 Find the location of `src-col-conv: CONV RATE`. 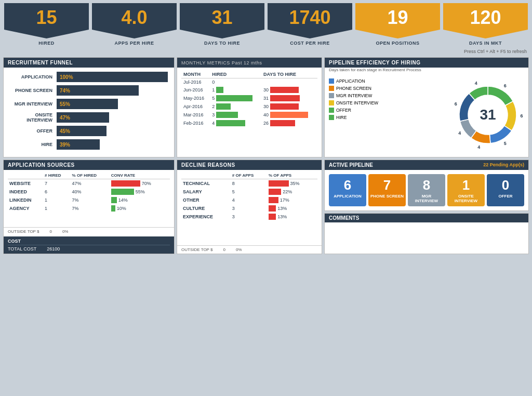

src-col-conv: CONV RATE is located at coordinates (140, 176).